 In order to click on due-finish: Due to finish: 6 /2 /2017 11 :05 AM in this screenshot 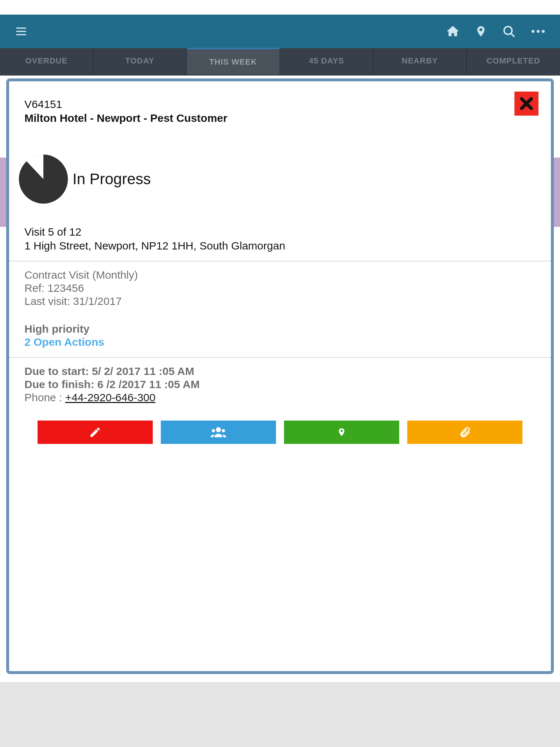, I will do `click(280, 384)`.